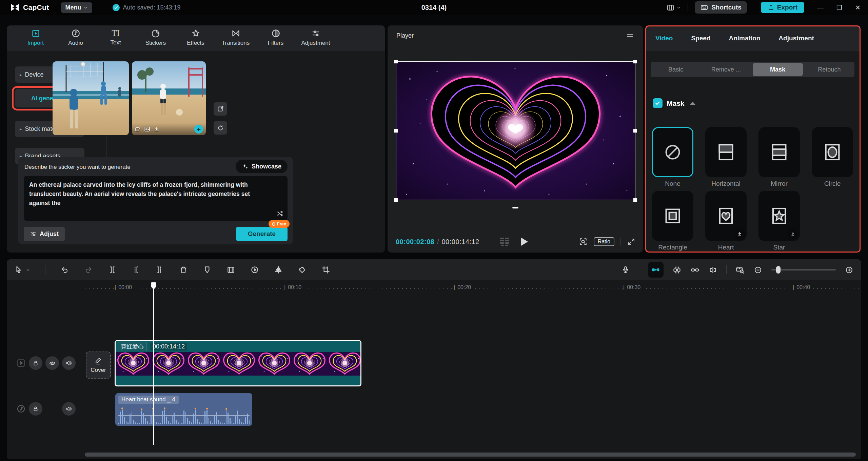  Describe the element at coordinates (280, 214) in the screenshot. I see `shuffle-icon` at that location.